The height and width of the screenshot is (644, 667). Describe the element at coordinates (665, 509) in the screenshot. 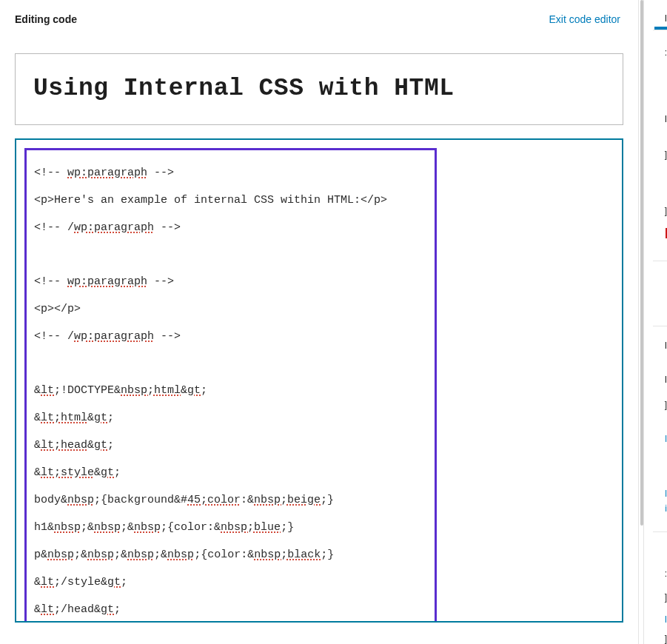

I see `sidebar-link-fragment: i` at that location.